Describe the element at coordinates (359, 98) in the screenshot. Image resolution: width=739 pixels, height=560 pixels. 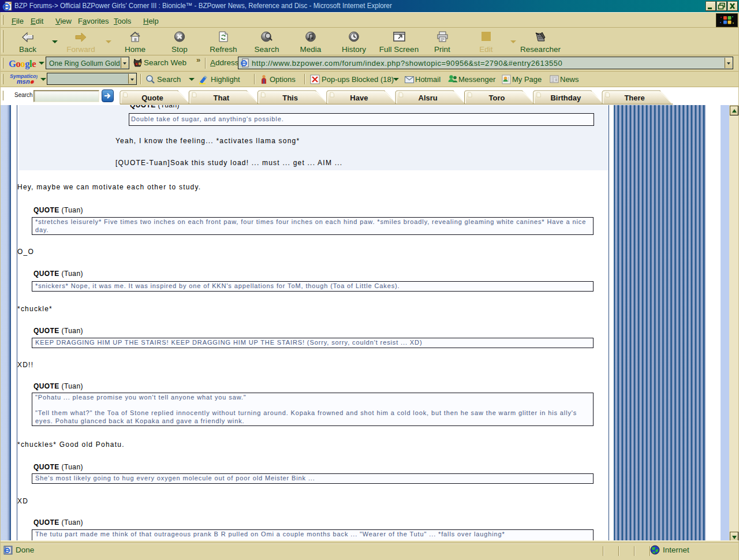
I see `svg-text: Have` at that location.